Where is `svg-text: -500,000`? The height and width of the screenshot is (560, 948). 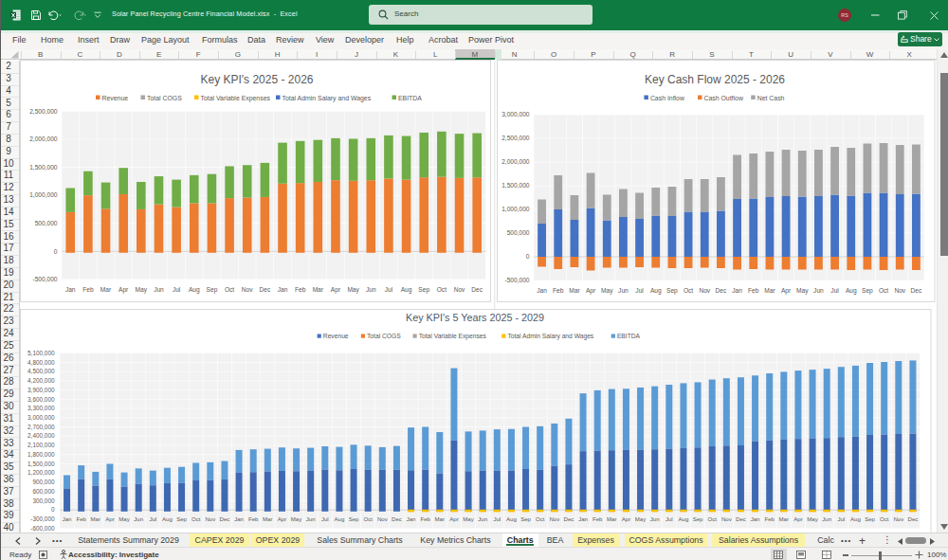 svg-text: -500,000 is located at coordinates (45, 279).